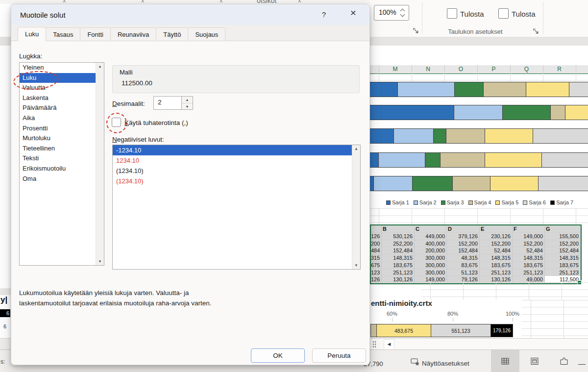  Describe the element at coordinates (404, 330) in the screenshot. I see `chart-bar-segment: 483,675` at that location.